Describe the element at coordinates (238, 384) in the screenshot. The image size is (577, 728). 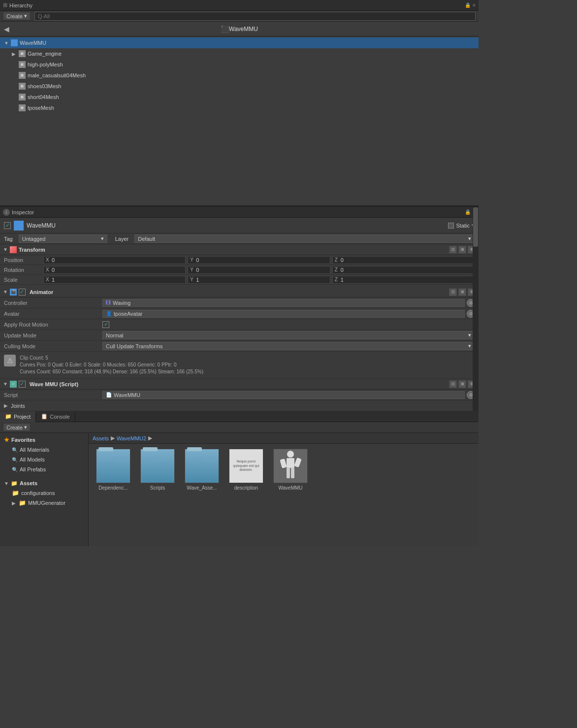
I see `wave-mmu-script-title: Wave MMU (Script)` at that location.